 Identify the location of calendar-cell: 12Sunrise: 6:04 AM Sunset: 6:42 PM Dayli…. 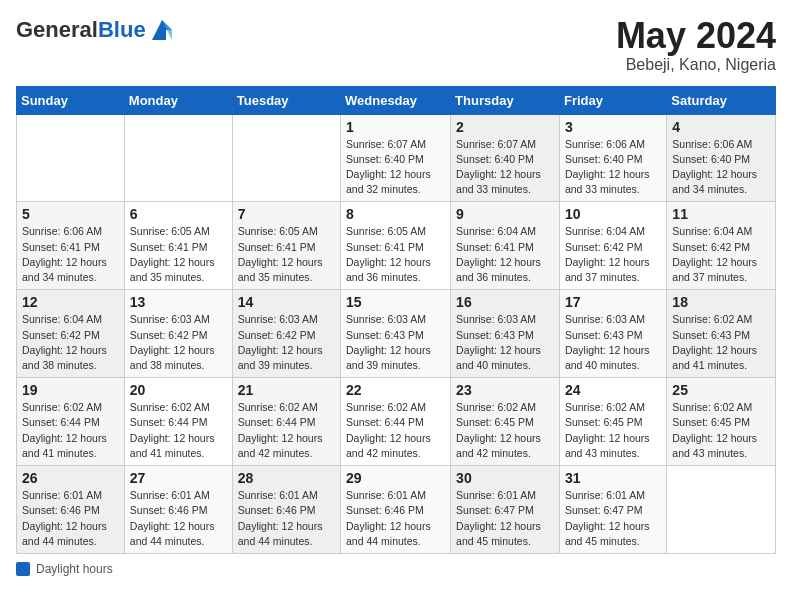
(71, 334).